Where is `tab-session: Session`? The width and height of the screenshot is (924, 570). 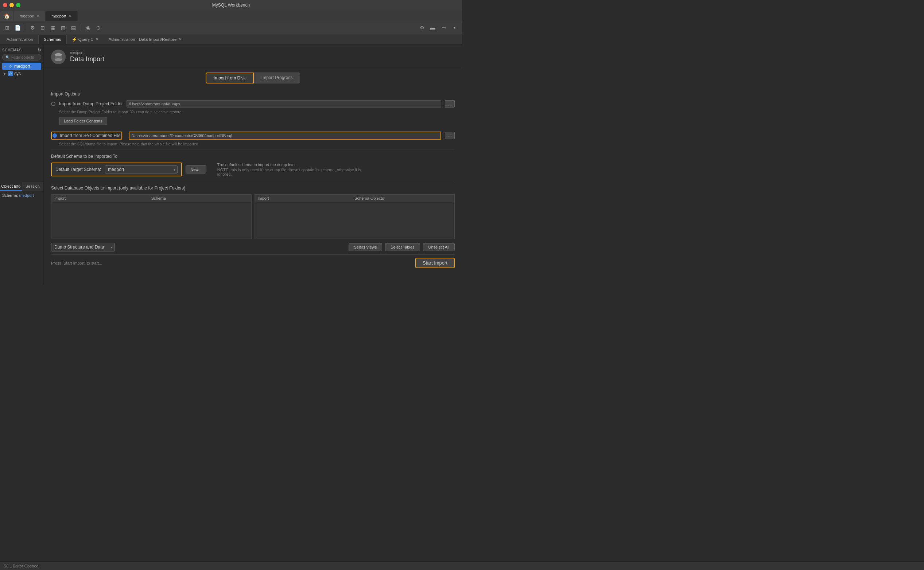 tab-session: Session is located at coordinates (33, 187).